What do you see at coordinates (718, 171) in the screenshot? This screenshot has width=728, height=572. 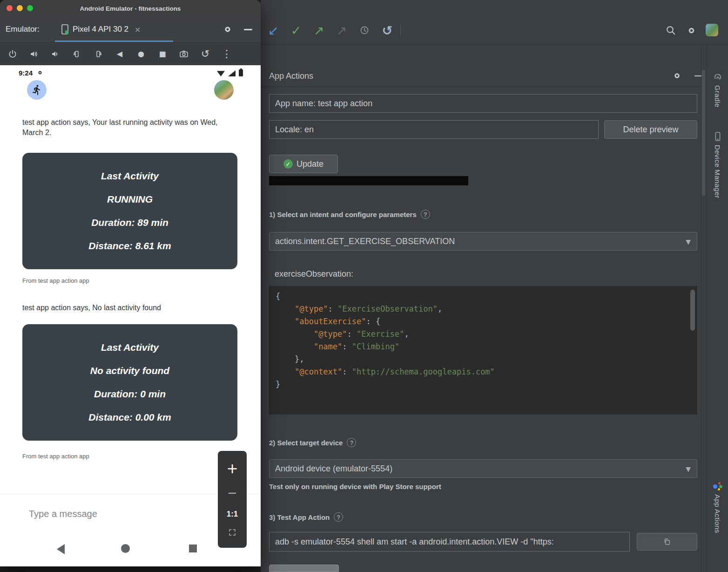 I see `tab-device-manager-label: Device Manager` at bounding box center [718, 171].